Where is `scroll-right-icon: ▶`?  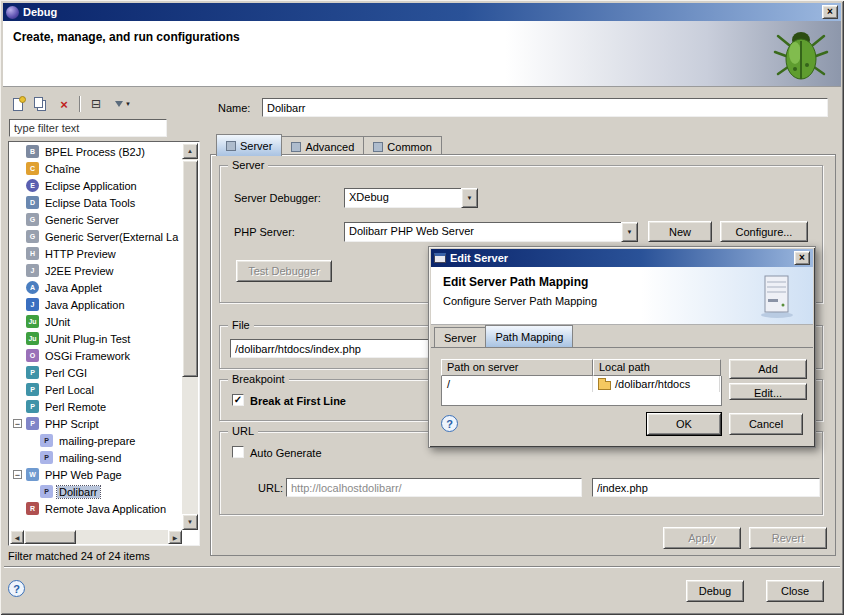
scroll-right-icon: ▶ is located at coordinates (175, 537).